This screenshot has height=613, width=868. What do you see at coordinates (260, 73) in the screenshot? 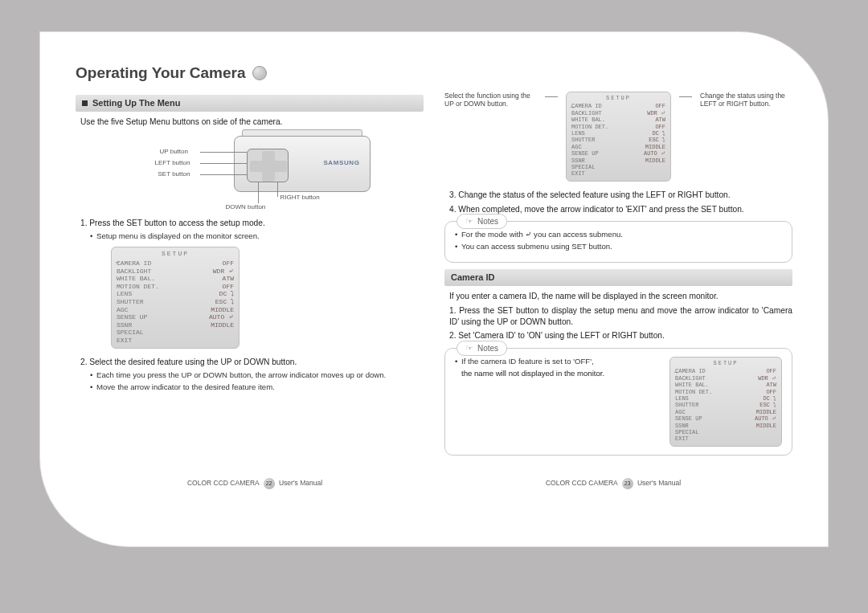
I see `globe-icon` at bounding box center [260, 73].